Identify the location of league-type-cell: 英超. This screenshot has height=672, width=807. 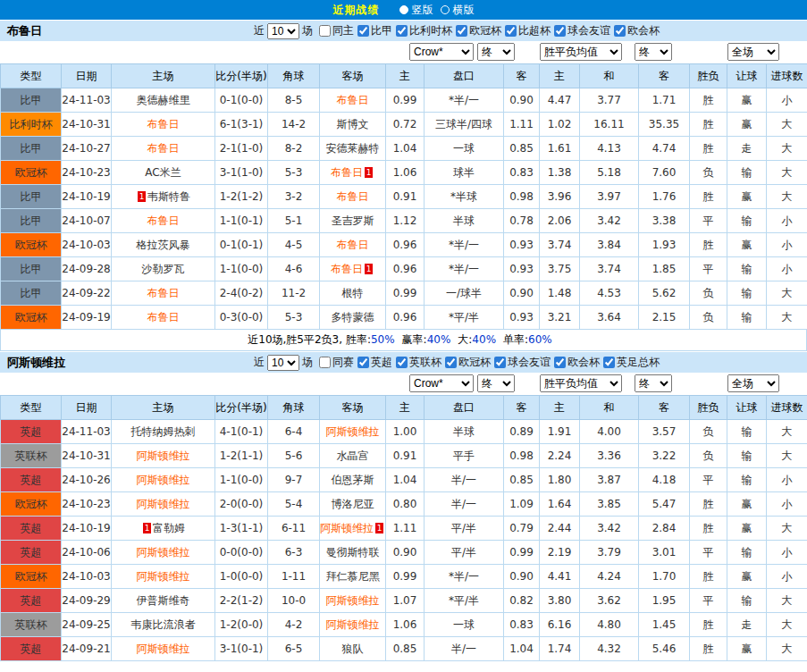
(31, 433).